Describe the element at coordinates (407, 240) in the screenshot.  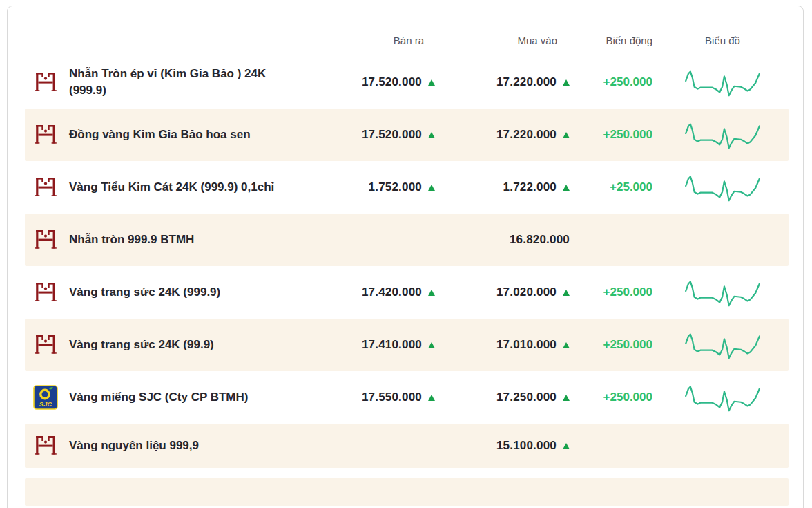
I see `table-row: Nhẫn tròn 999.9 BTMH 16.820.000` at that location.